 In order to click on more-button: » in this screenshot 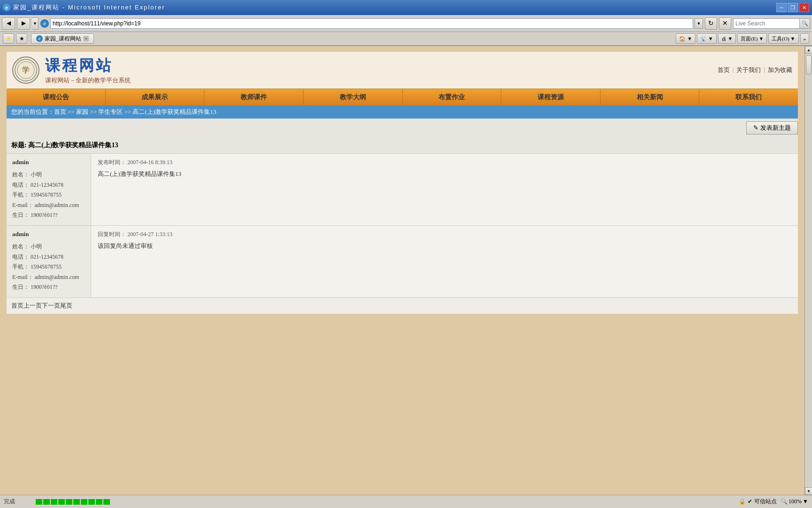, I will do `click(805, 39)`.